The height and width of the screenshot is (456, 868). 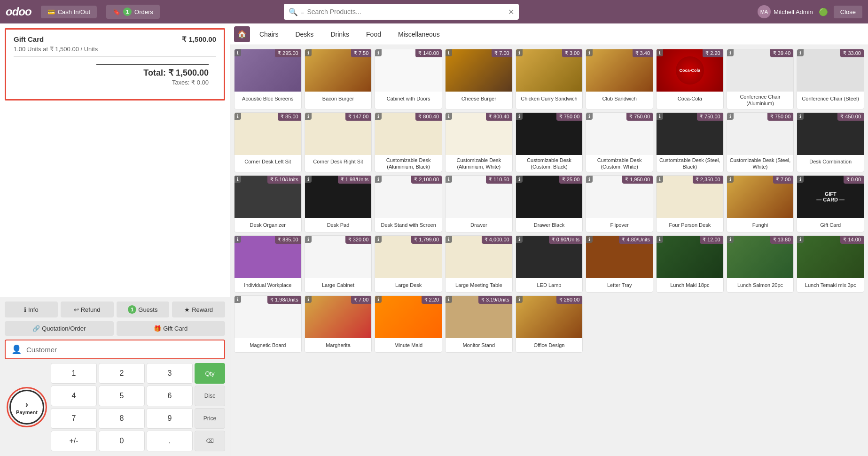 I want to click on refund-button: ↩ Refund, so click(x=87, y=309).